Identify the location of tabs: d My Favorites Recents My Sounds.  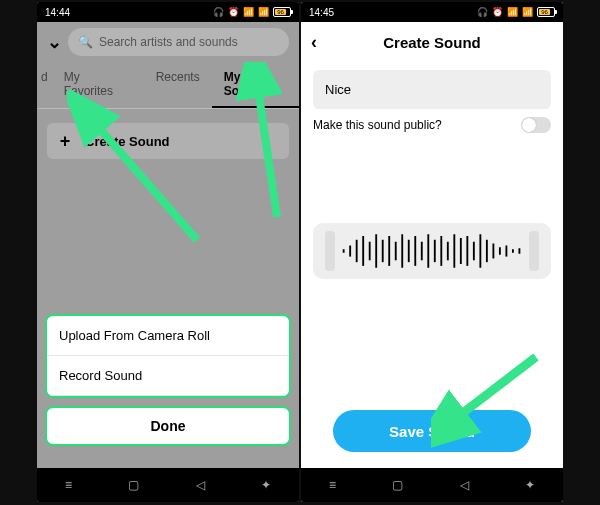
(168, 86).